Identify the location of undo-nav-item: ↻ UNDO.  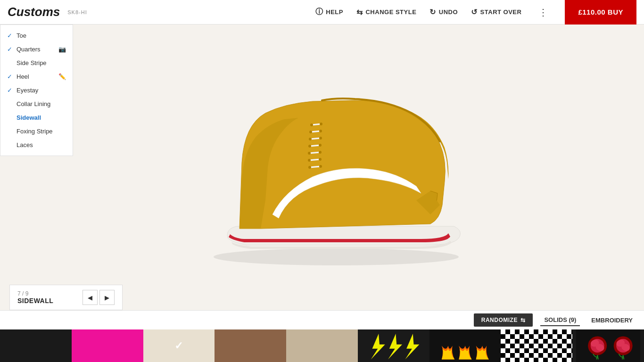
(444, 12).